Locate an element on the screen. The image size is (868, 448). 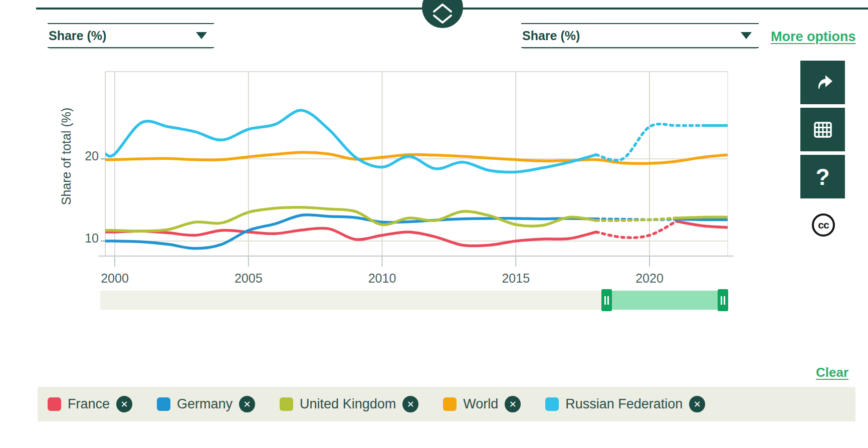
legend-item-france: France✕ is located at coordinates (90, 404).